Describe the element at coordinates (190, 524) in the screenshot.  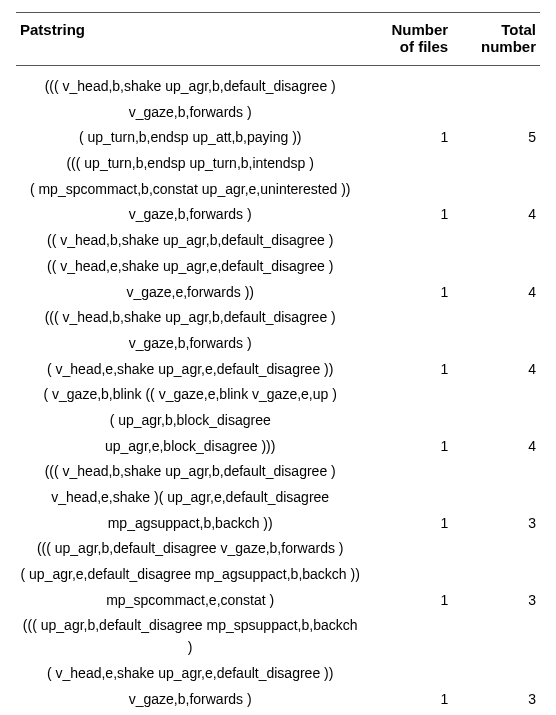
I see `patstring-cell: mp_agsuppact,b,backch ))` at that location.